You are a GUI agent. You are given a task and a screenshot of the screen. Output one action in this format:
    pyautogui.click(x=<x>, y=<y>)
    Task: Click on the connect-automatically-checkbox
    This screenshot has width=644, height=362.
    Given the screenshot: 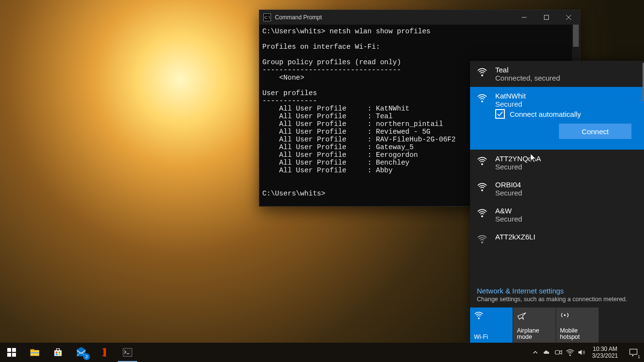 What is the action you would take?
    pyautogui.click(x=500, y=114)
    